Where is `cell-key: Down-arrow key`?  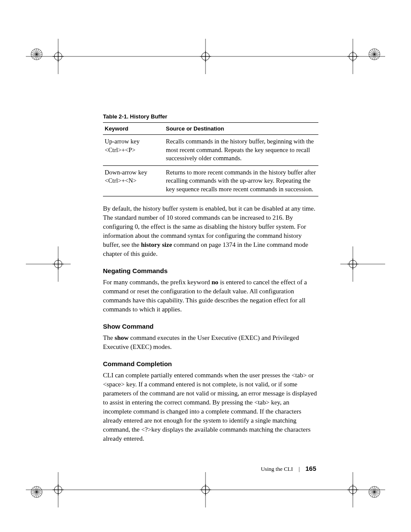 cell-key: Down-arrow key is located at coordinates (134, 173).